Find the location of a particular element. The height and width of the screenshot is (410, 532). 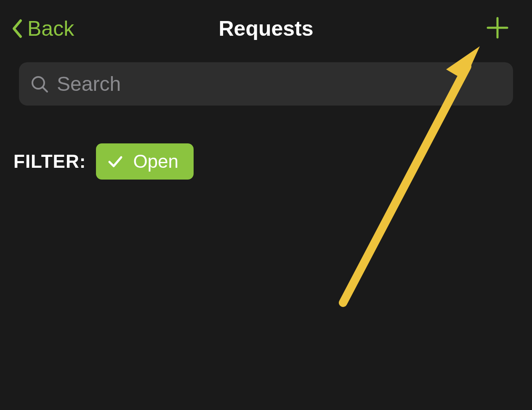

back-label: Back is located at coordinates (51, 29).